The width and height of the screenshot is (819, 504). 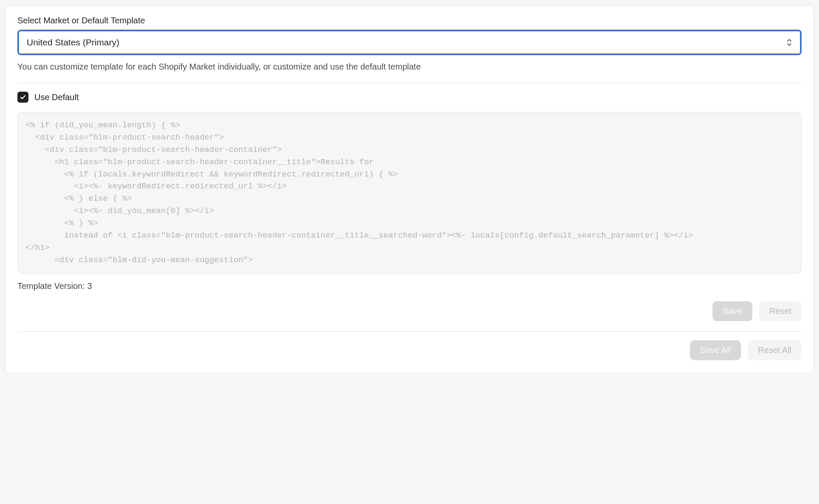 I want to click on market-select: United States (Primary), so click(x=410, y=42).